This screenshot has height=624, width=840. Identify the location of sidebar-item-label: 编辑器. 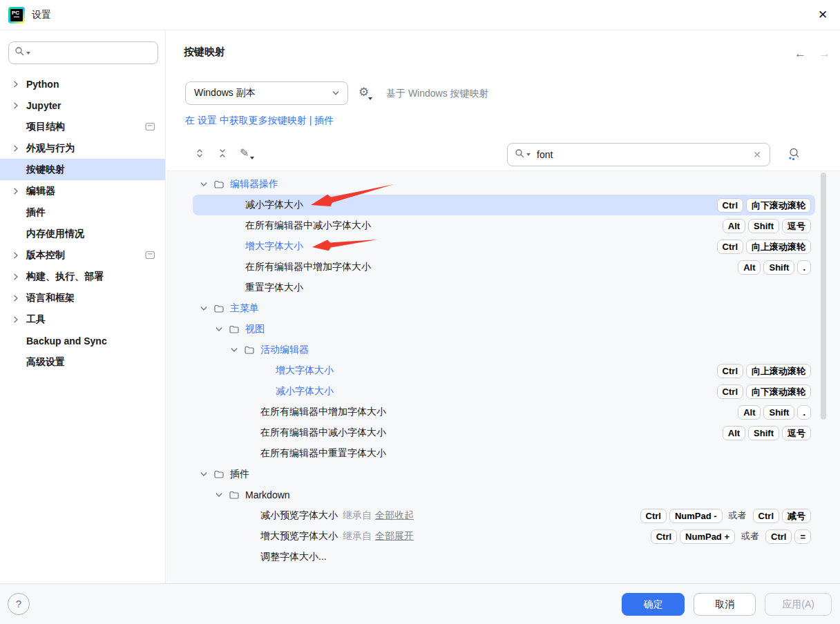
(41, 191).